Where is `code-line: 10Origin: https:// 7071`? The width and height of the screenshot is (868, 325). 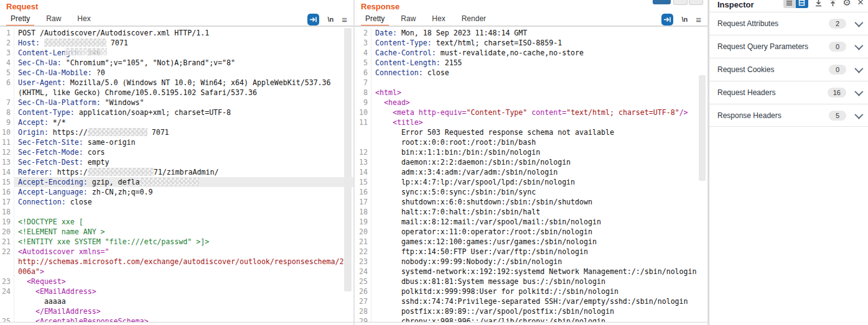
code-line: 10Origin: https:// 7071 is located at coordinates (177, 132).